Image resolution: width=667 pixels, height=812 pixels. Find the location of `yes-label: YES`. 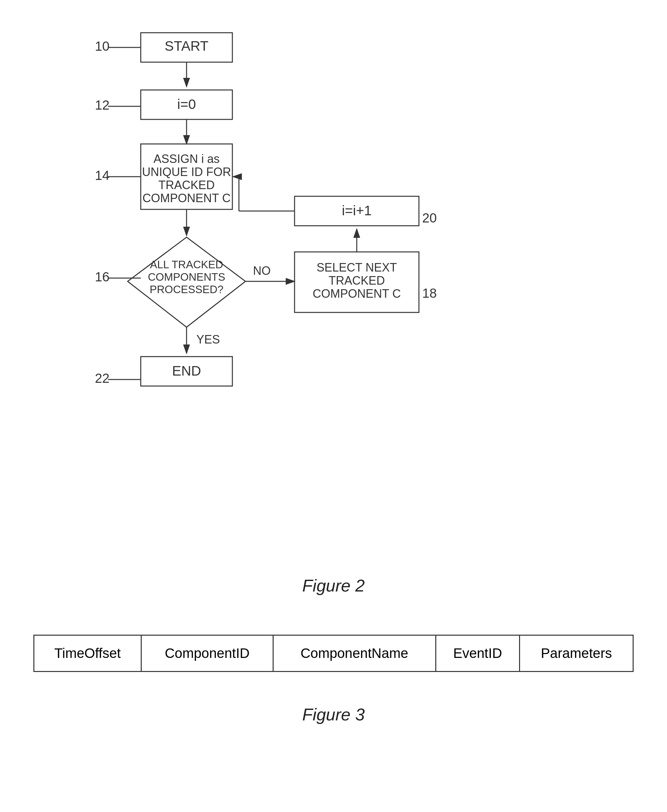

yes-label: YES is located at coordinates (208, 340).